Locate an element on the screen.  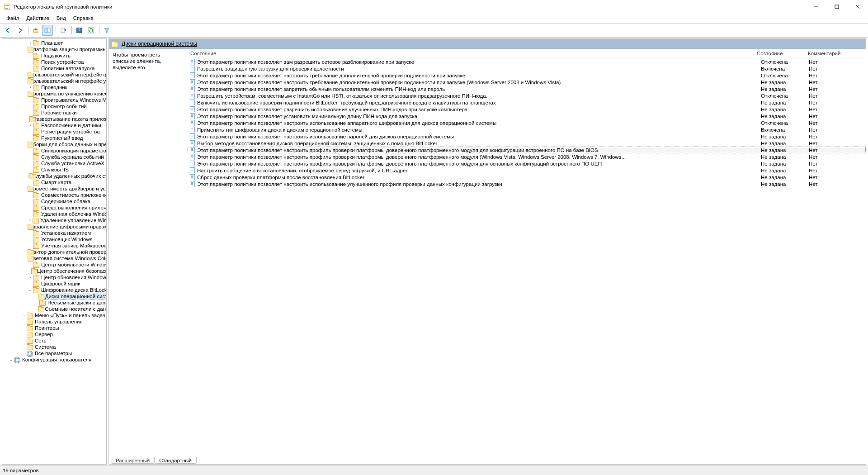
tree-node: Центр мобильности Windows is located at coordinates (54, 265).